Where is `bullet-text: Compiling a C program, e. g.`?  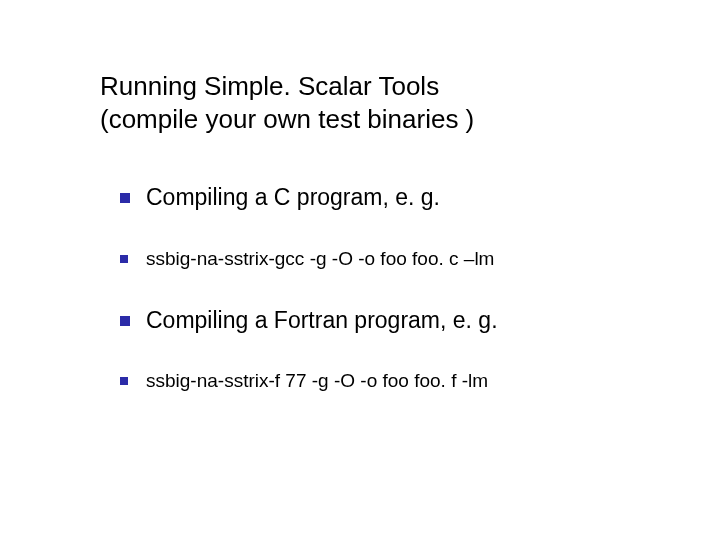 bullet-text: Compiling a C program, e. g. is located at coordinates (293, 197).